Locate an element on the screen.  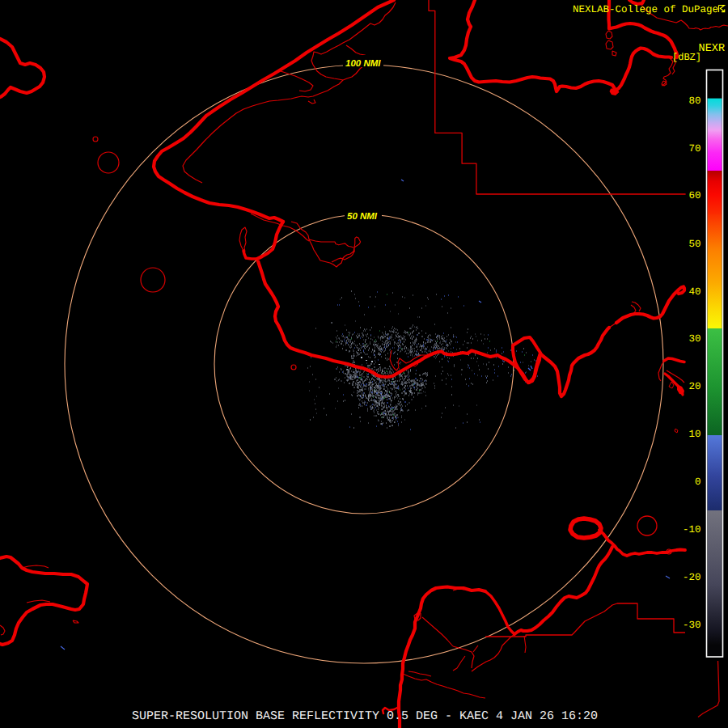
svg-text: [dBZ] is located at coordinates (687, 57).